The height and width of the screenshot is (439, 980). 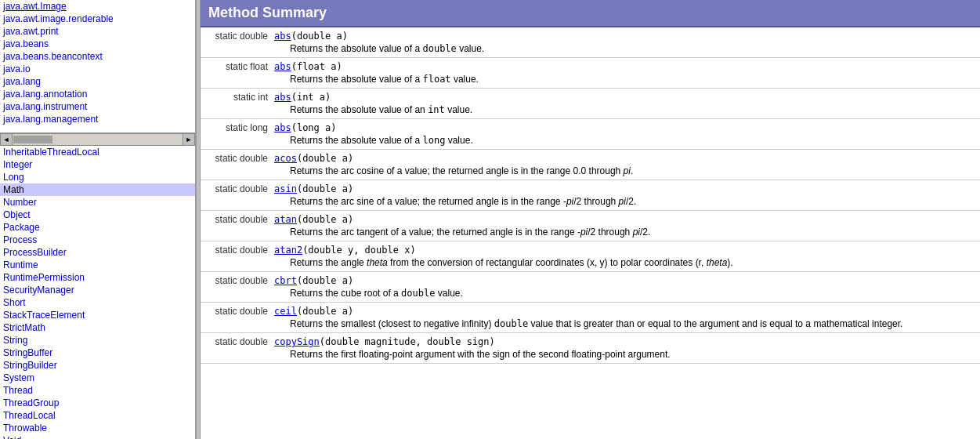 I want to click on method-signature: abs(long a), so click(x=306, y=128).